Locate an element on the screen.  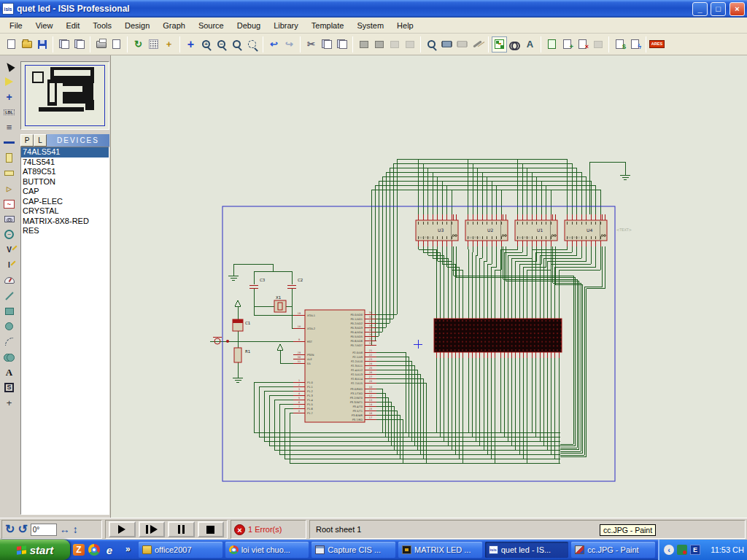
voltage-probe-mode-icon: V is located at coordinates (9, 249).